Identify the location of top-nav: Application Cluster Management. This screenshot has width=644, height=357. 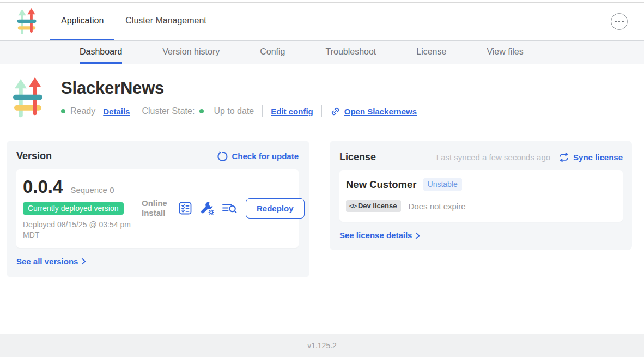
(322, 22).